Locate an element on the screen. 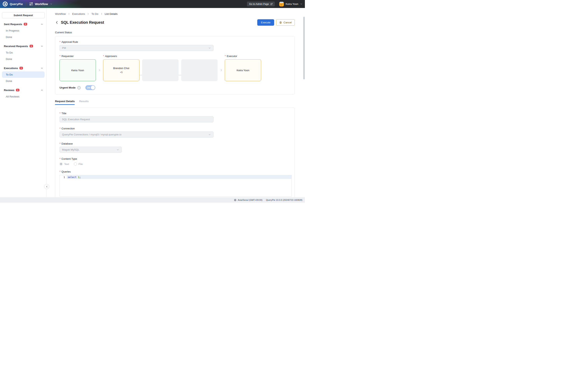 The height and width of the screenshot is (391, 588). trash-icon is located at coordinates (281, 22).